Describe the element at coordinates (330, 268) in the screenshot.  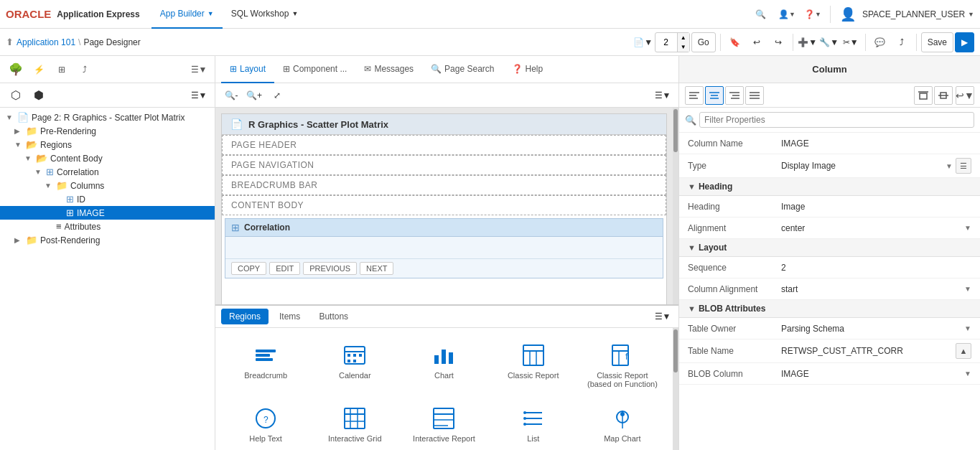
I see `previous-btn: PREVIOUS` at that location.